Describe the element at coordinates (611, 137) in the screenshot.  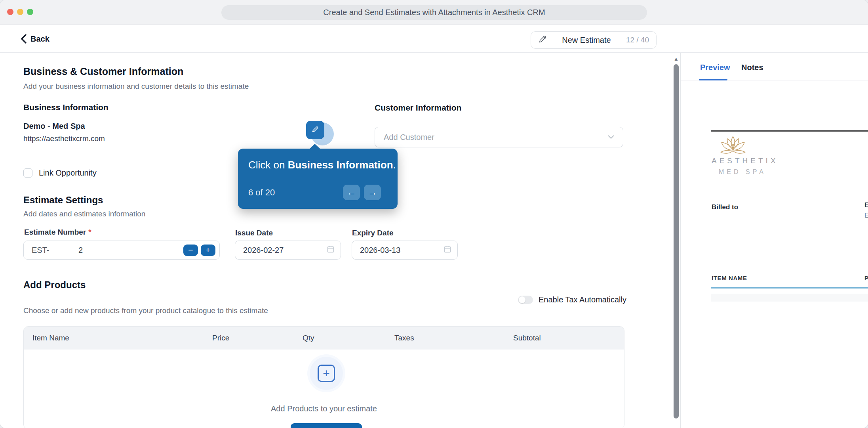
I see `chevron-down-icon` at that location.